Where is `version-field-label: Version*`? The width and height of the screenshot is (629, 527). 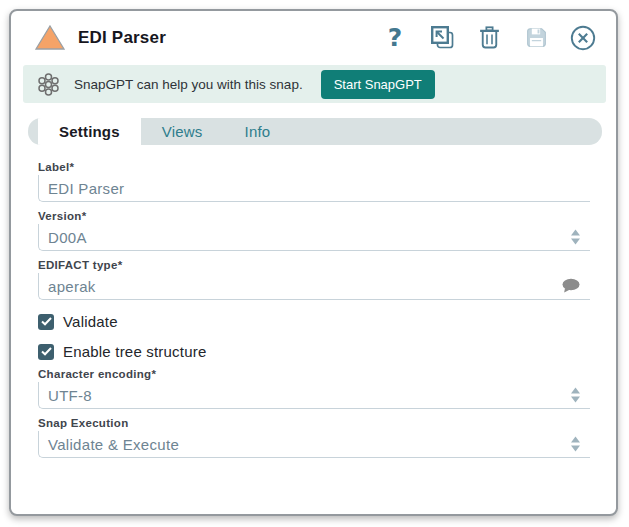
version-field-label: Version* is located at coordinates (314, 216).